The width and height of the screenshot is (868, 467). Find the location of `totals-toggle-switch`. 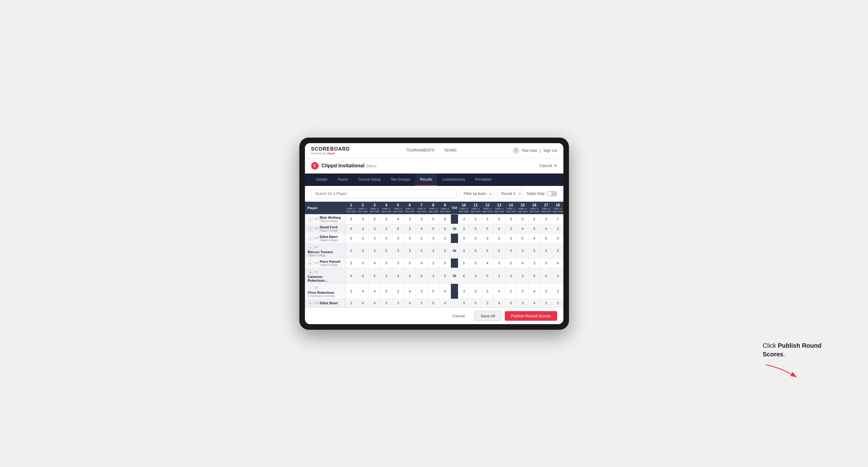

totals-toggle-switch is located at coordinates (552, 194).